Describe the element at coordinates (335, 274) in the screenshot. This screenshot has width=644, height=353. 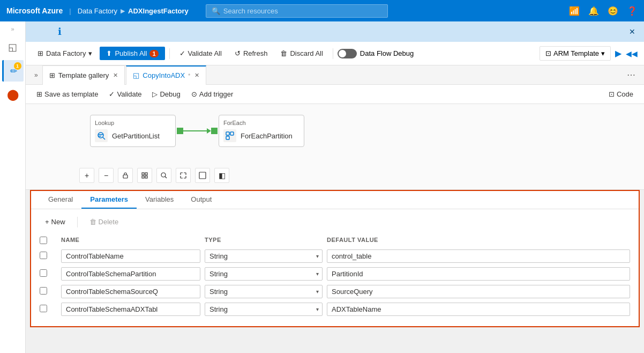
I see `param-row-1: String ▾` at that location.